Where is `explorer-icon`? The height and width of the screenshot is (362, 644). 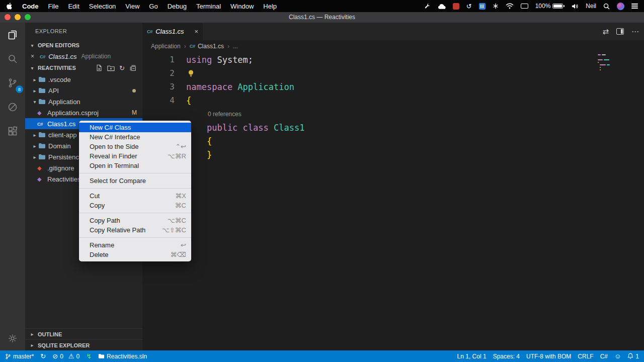 explorer-icon is located at coordinates (13, 35).